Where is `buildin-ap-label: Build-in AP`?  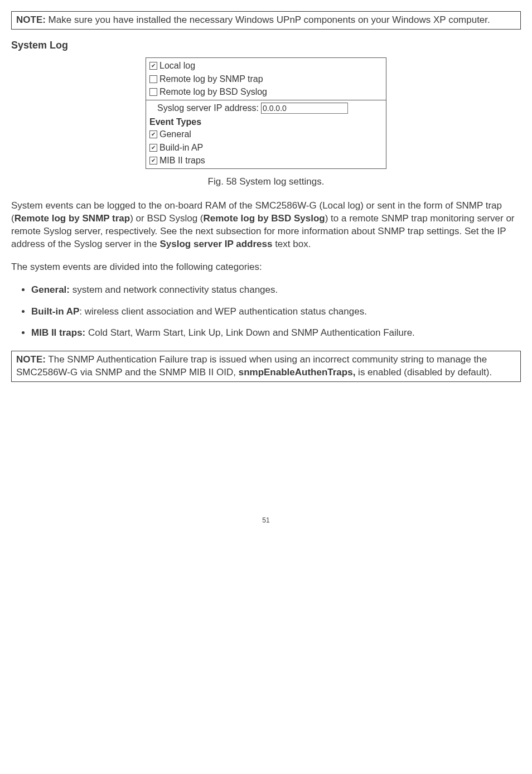
buildin-ap-label: Build-in AP is located at coordinates (181, 148).